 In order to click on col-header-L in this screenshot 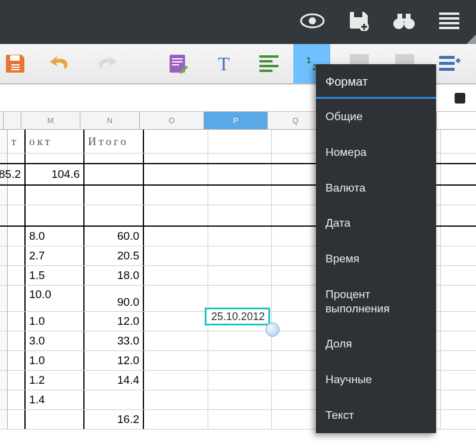, I will do `click(12, 120)`.